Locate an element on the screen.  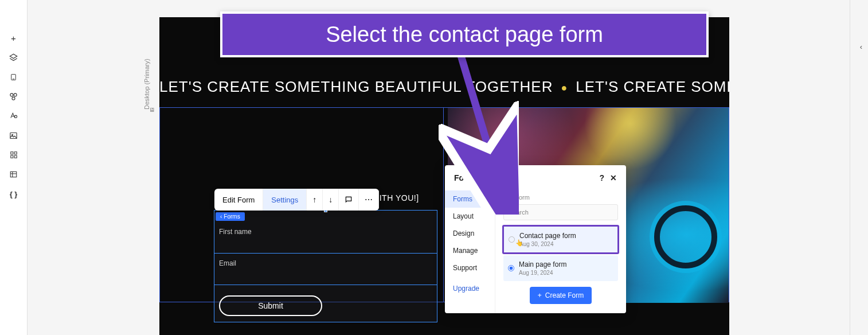
nav-layout: Layout is located at coordinates (470, 216).